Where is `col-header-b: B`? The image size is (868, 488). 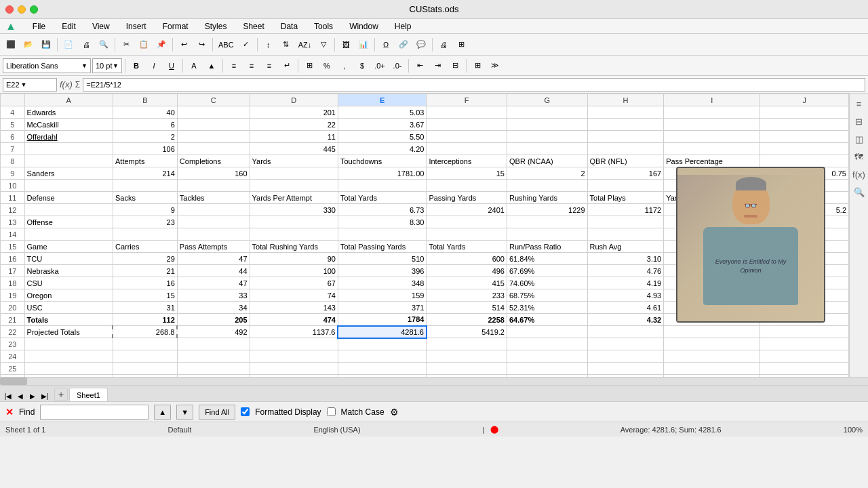 col-header-b: B is located at coordinates (145, 100).